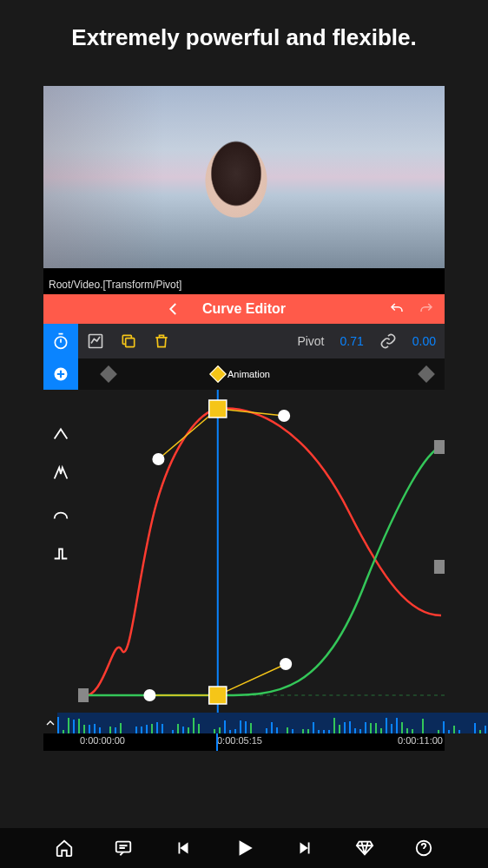  Describe the element at coordinates (244, 309) in the screenshot. I see `panel-title: Curve Editor` at that location.